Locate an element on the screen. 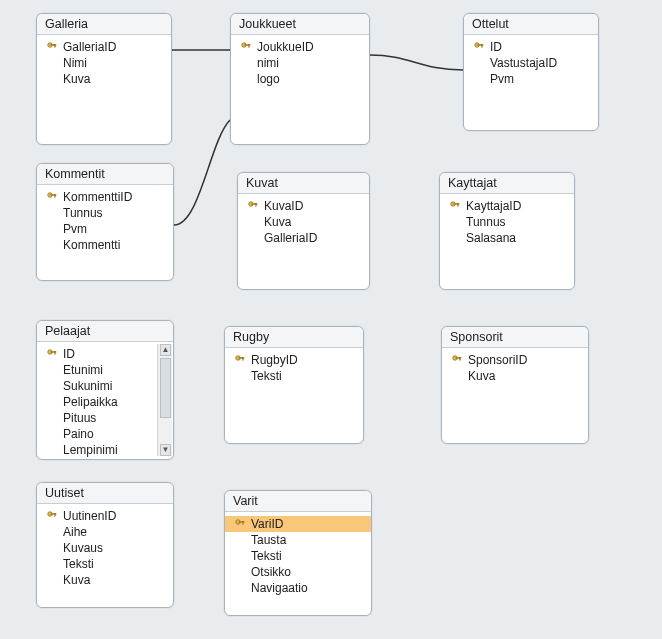 The height and width of the screenshot is (639, 662). field-row: Pelipaikka is located at coordinates (97, 402).